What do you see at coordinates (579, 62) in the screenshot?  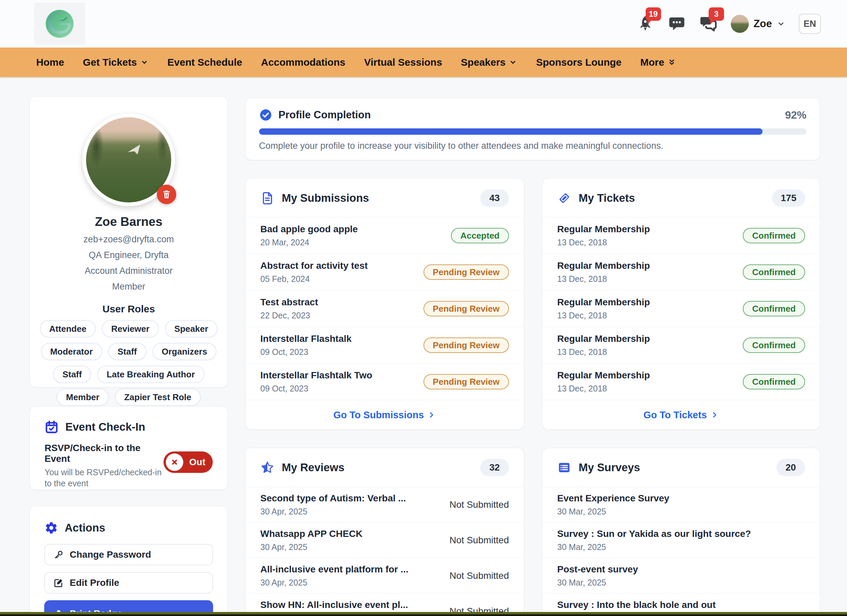 I see `nav-sponsors-lounge: Sponsors Lounge` at bounding box center [579, 62].